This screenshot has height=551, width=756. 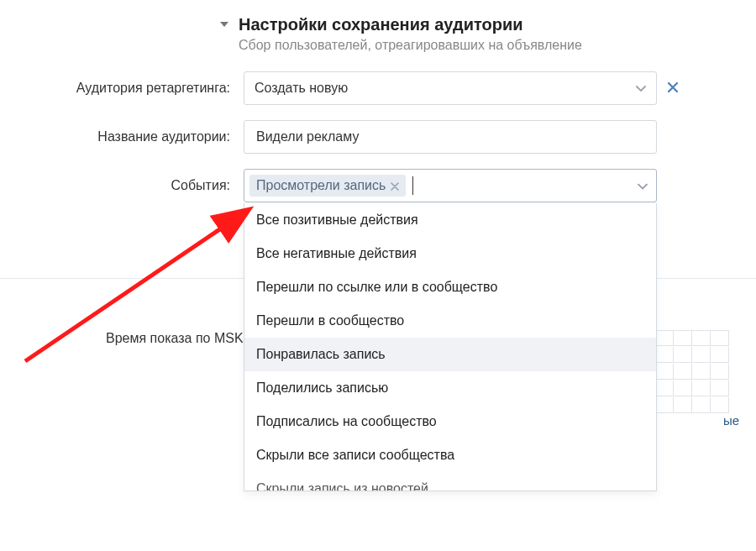 I want to click on audience-name-input-wrap, so click(x=450, y=137).